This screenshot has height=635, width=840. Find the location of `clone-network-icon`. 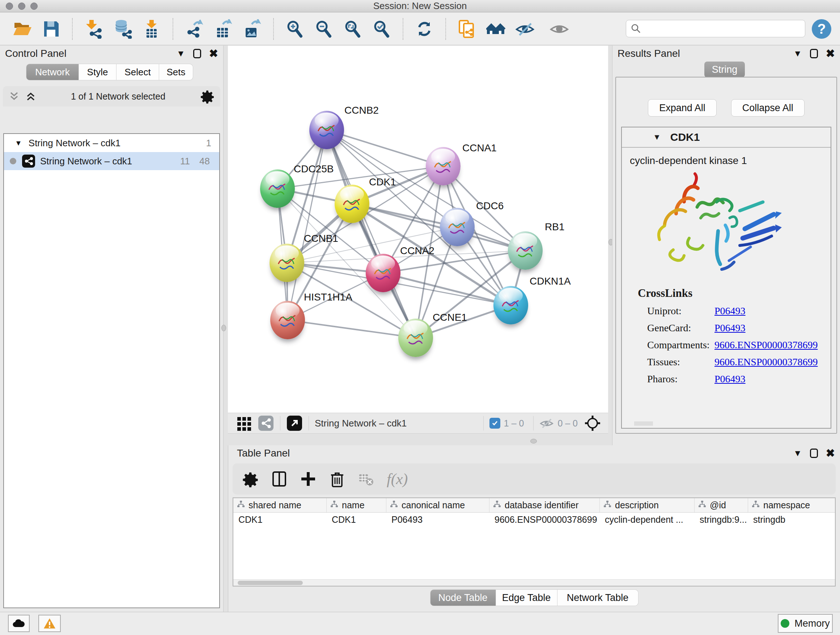

clone-network-icon is located at coordinates (467, 29).